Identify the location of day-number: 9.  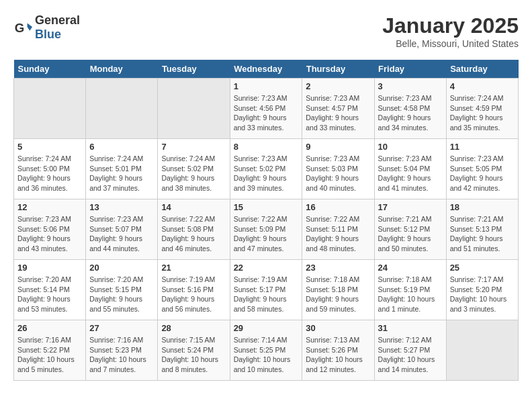
(338, 146).